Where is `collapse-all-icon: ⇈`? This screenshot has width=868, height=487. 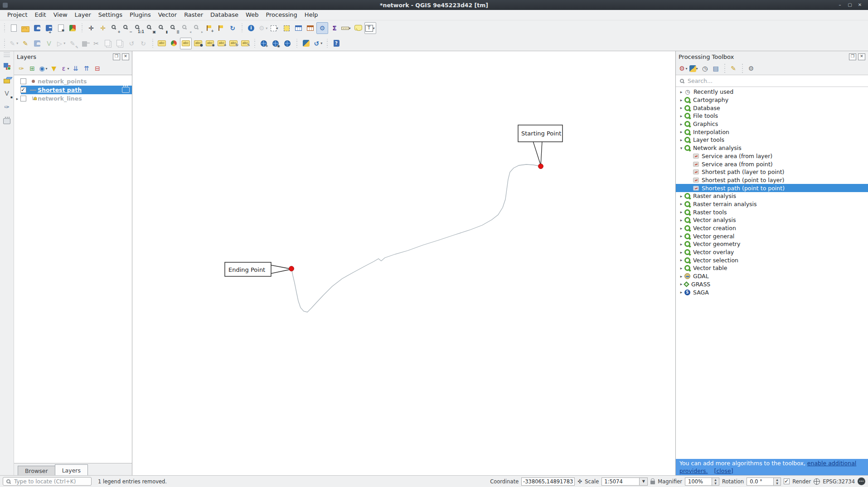
collapse-all-icon: ⇈ is located at coordinates (87, 68).